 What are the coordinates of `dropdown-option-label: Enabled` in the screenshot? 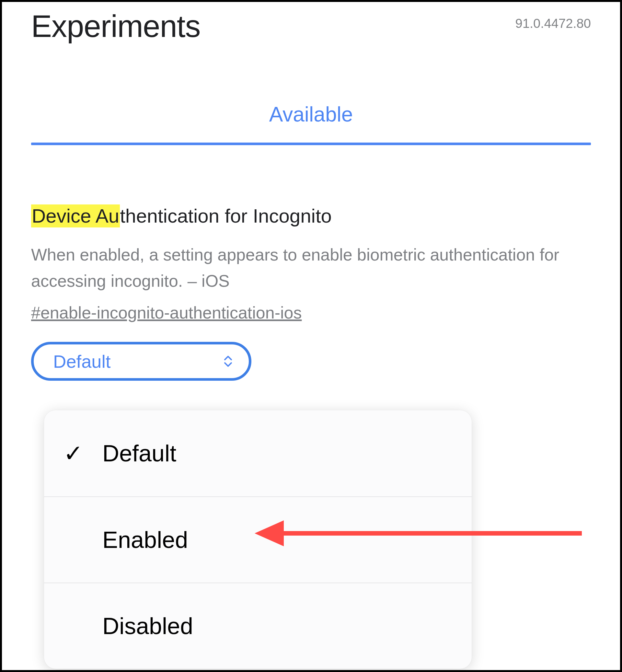 It's located at (145, 540).